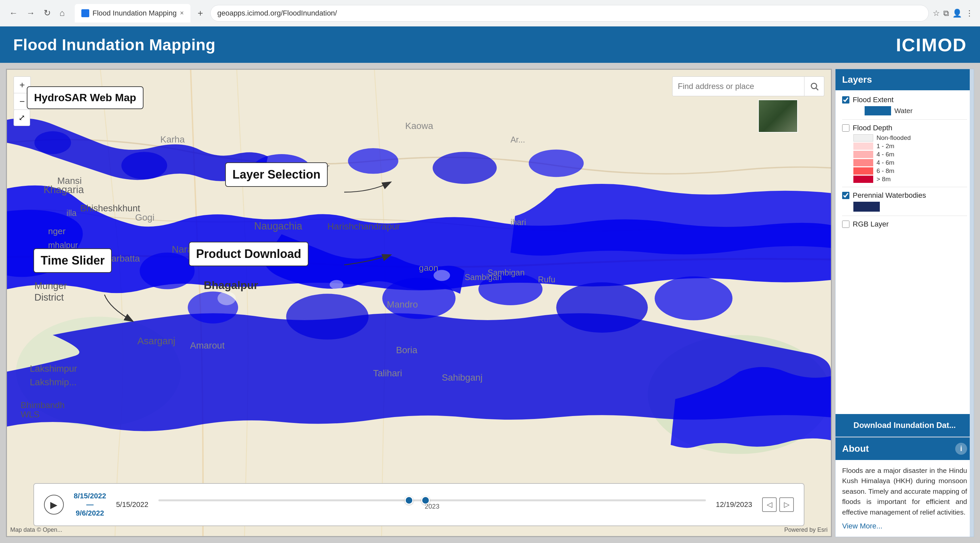 The image size is (980, 543). What do you see at coordinates (946, 13) in the screenshot?
I see `extensions-icon: ⧉` at bounding box center [946, 13].